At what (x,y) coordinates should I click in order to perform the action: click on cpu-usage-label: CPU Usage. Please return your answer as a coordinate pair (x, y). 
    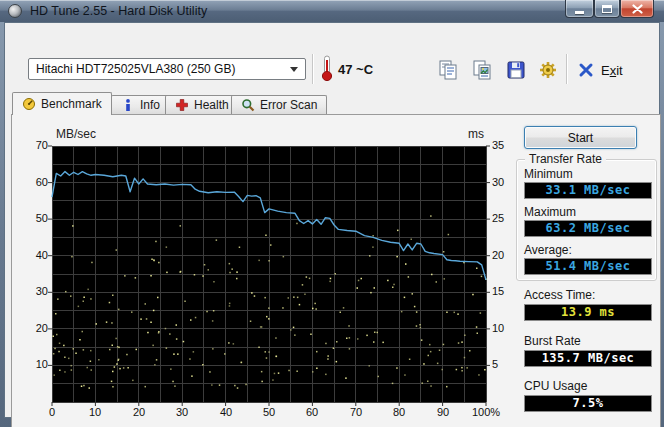
    Looking at the image, I should click on (556, 386).